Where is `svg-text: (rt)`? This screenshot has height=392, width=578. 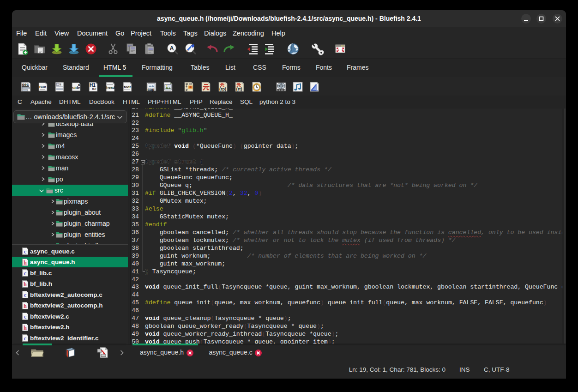 svg-text: (rt) is located at coordinates (239, 89).